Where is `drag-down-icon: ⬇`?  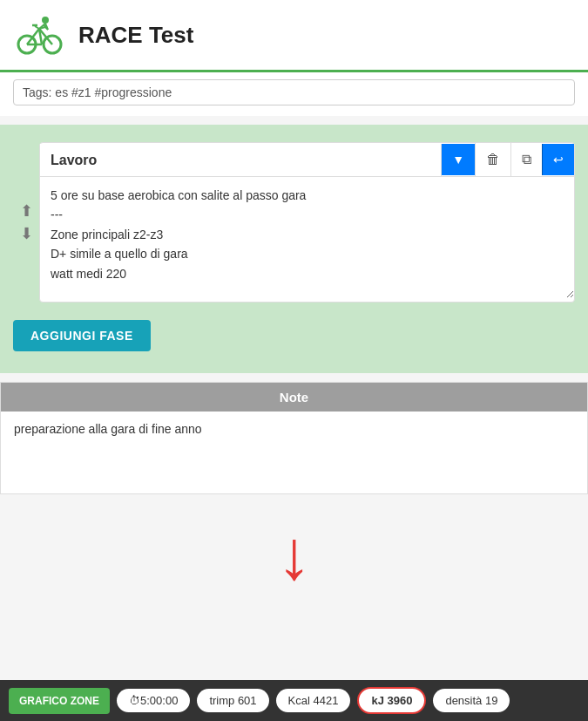
drag-down-icon: ⬇ is located at coordinates (26, 234).